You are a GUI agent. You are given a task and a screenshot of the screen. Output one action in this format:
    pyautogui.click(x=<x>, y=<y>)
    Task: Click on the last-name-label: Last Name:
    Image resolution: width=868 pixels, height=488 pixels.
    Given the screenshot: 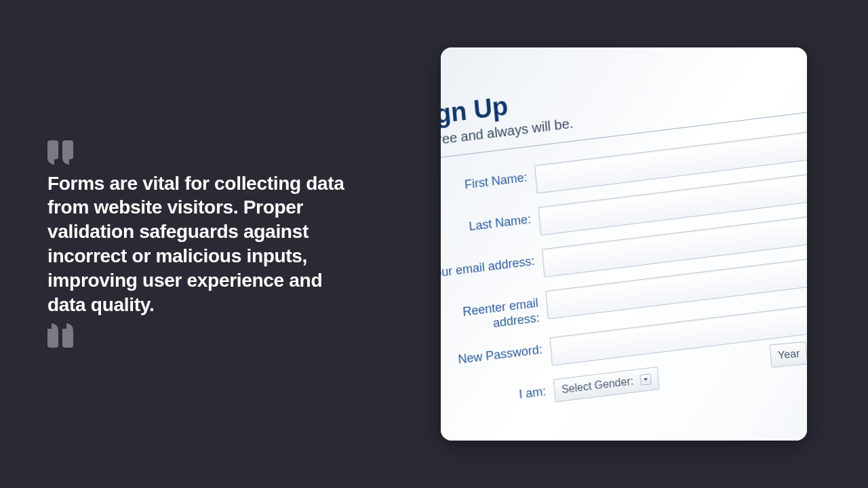 What is the action you would take?
    pyautogui.click(x=490, y=224)
    